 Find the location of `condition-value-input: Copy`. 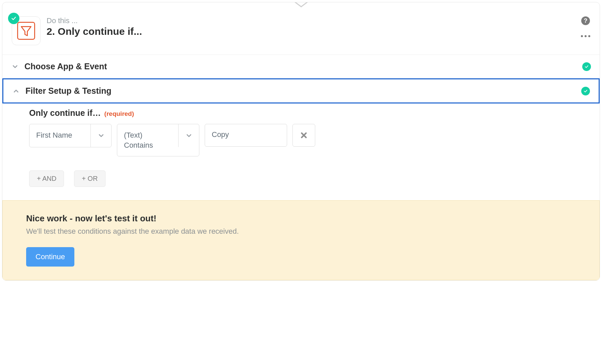

condition-value-input: Copy is located at coordinates (246, 135).